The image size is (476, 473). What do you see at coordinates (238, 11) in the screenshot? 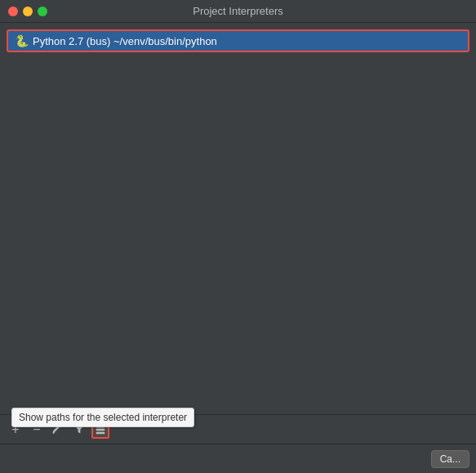
I see `window-title: Project Interpreters` at bounding box center [238, 11].